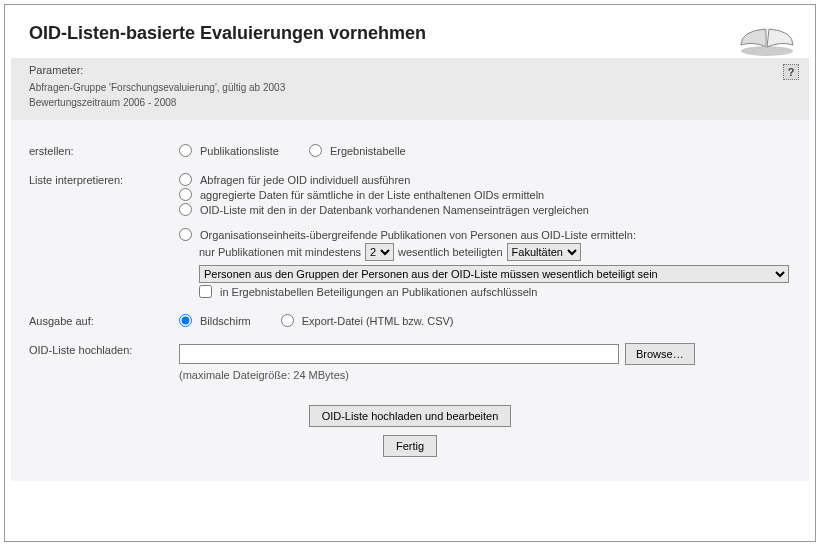 The height and width of the screenshot is (548, 820). Describe the element at coordinates (485, 180) in the screenshot. I see `radio-individual: Abfragen für jede OID individuell ausfüh…` at that location.